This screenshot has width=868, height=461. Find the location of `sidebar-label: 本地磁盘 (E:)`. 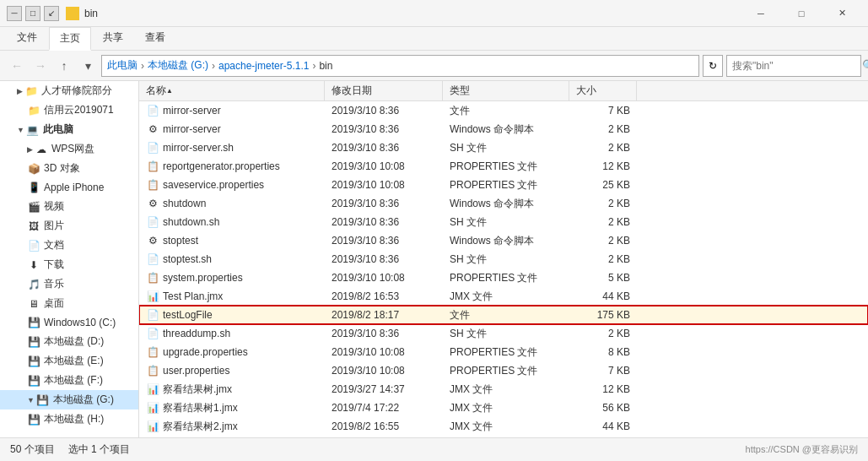

sidebar-label: 本地磁盘 (E:) is located at coordinates (74, 361).